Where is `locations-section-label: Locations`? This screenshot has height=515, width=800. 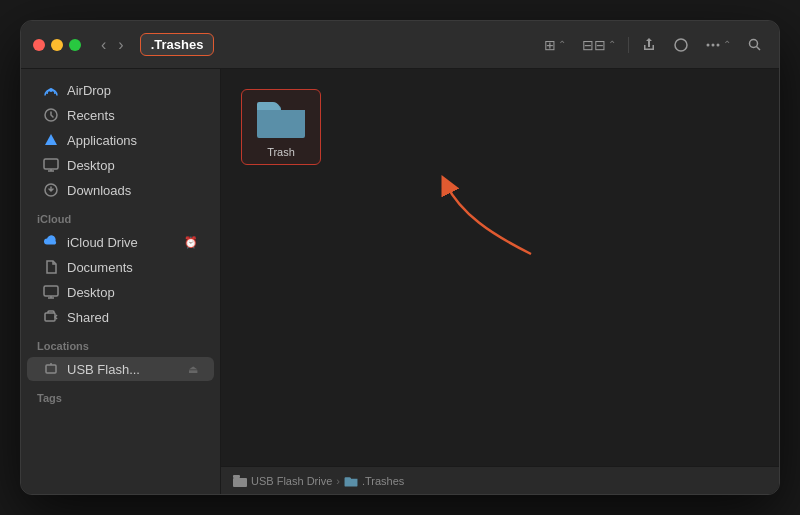 locations-section-label: Locations is located at coordinates (120, 343).